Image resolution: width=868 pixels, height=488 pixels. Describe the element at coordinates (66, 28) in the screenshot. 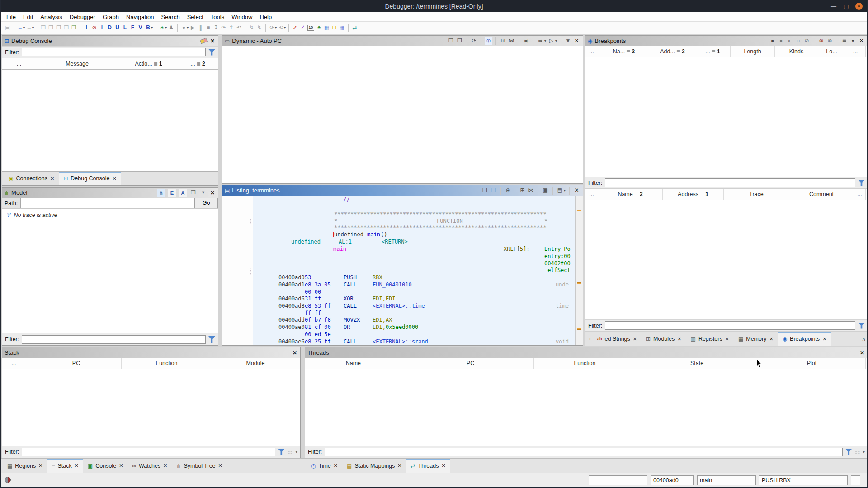

I see `paste-icon-3: ❐` at that location.